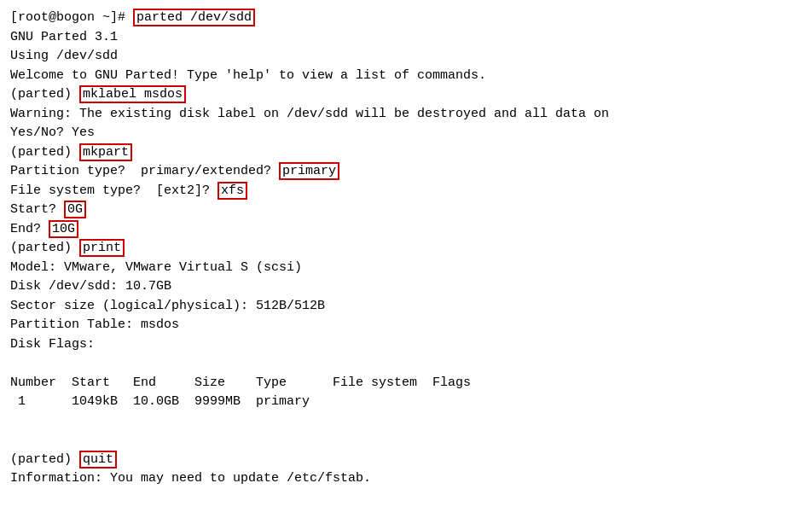  Describe the element at coordinates (406, 230) in the screenshot. I see `line-end: End? 10G` at that location.